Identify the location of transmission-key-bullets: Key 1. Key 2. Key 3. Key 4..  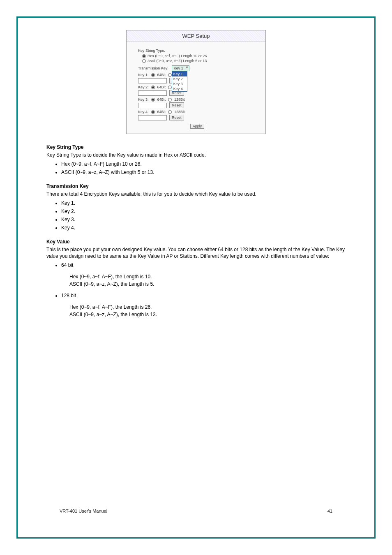
(203, 215).